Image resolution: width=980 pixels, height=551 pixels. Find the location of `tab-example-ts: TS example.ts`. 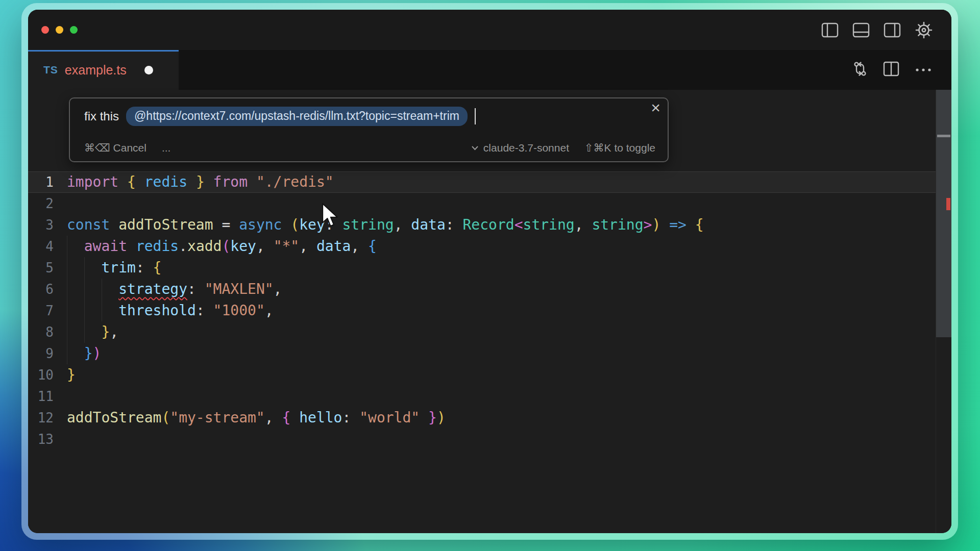

tab-example-ts: TS example.ts is located at coordinates (103, 70).